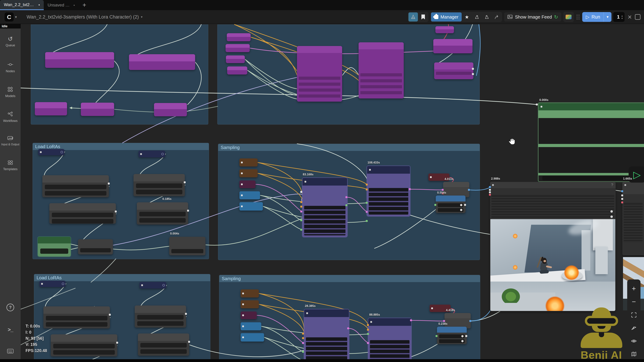 The height and width of the screenshot is (362, 644). I want to click on batch-count-stepper: 1 ▴ ▾, so click(619, 17).